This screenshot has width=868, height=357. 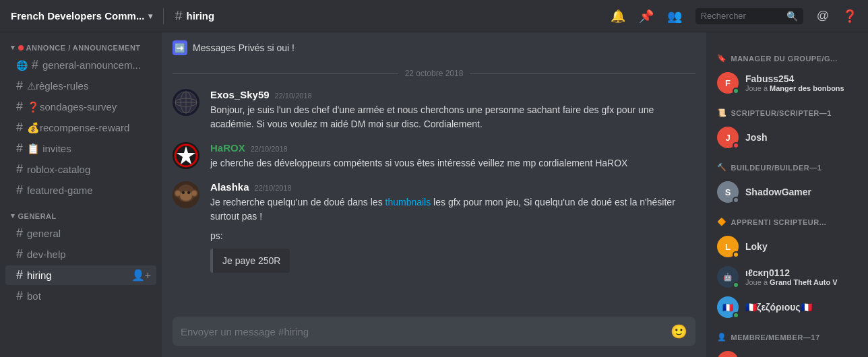 What do you see at coordinates (787, 137) in the screenshot?
I see `member-josh: J Josh` at bounding box center [787, 137].